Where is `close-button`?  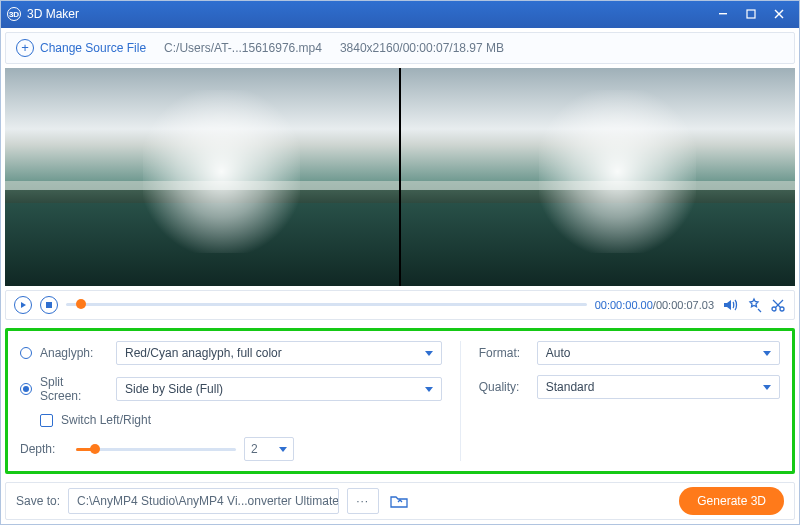 close-button is located at coordinates (779, 14).